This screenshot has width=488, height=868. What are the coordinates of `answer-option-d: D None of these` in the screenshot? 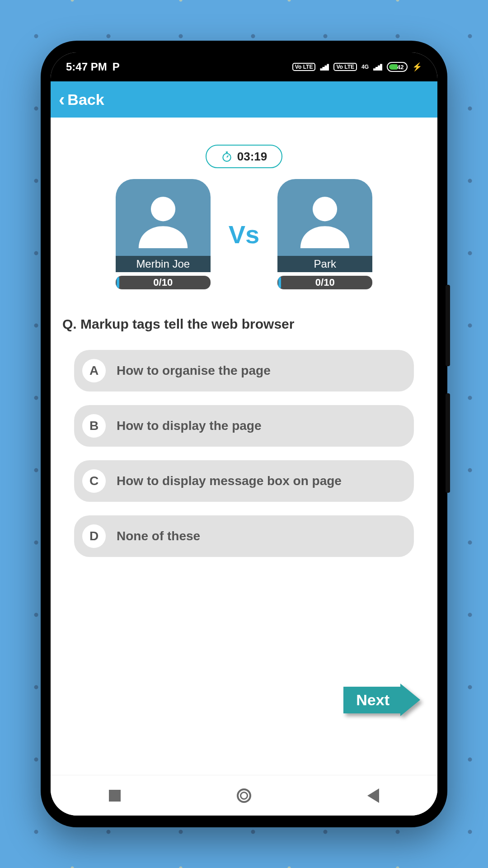 It's located at (244, 536).